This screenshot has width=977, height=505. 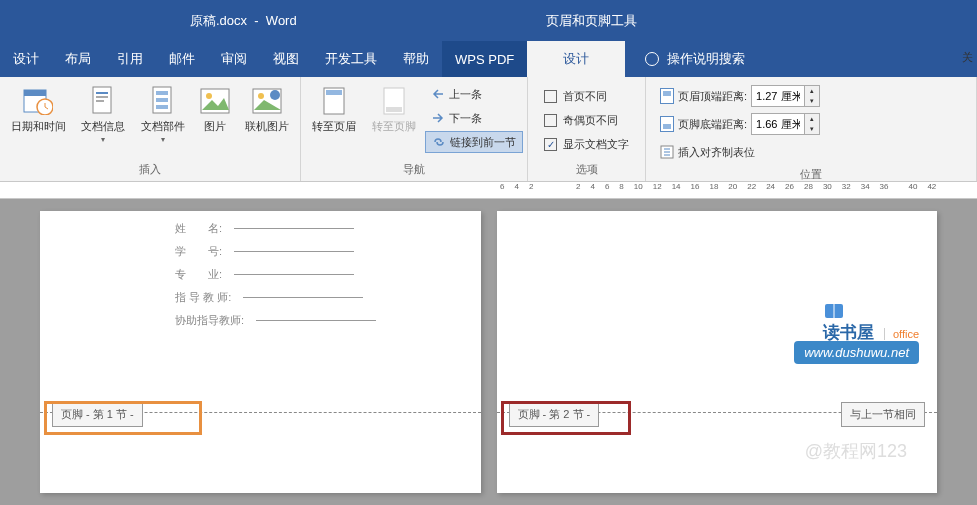 I want to click on btn-insert-align-tab: 插入对齐制表位, so click(x=740, y=152).